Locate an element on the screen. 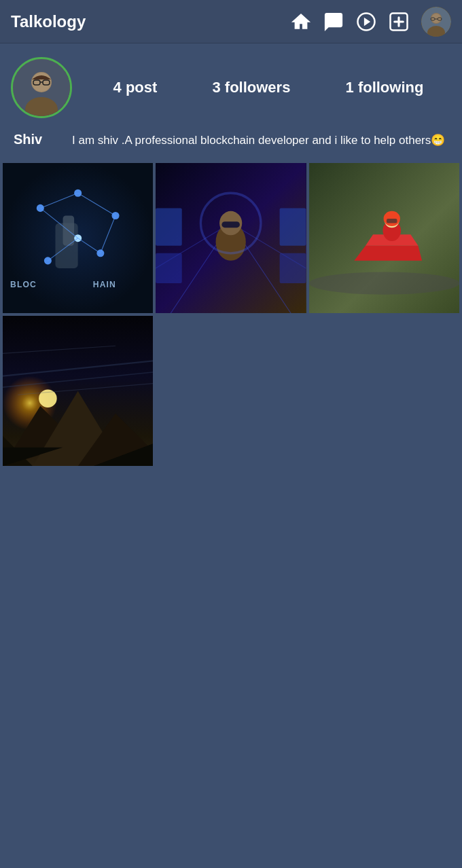 The width and height of the screenshot is (462, 868). svg-text: BLOC is located at coordinates (23, 284).